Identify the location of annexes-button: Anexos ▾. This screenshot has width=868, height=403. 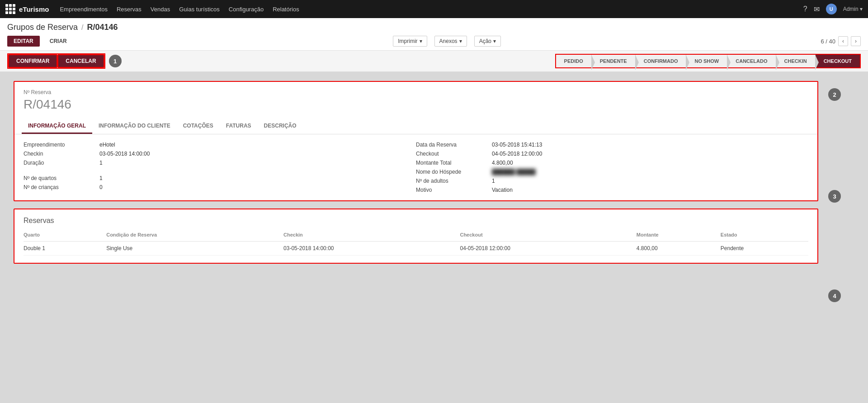
(451, 41).